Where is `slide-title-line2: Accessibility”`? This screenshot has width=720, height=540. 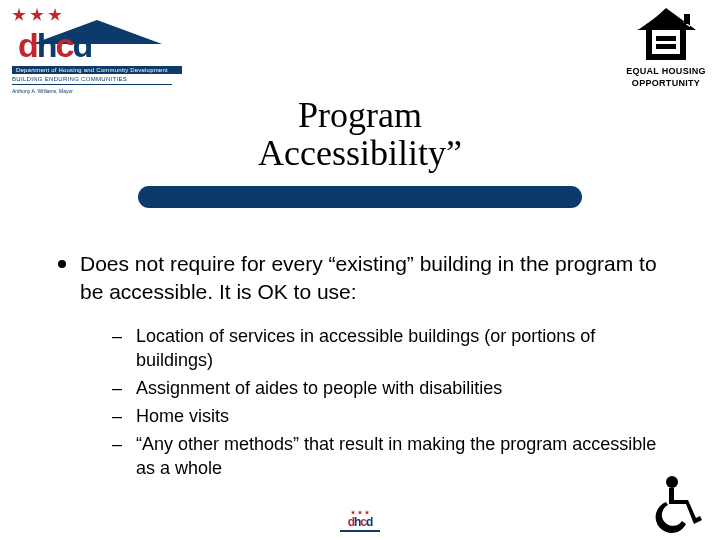 slide-title-line2: Accessibility” is located at coordinates (360, 153).